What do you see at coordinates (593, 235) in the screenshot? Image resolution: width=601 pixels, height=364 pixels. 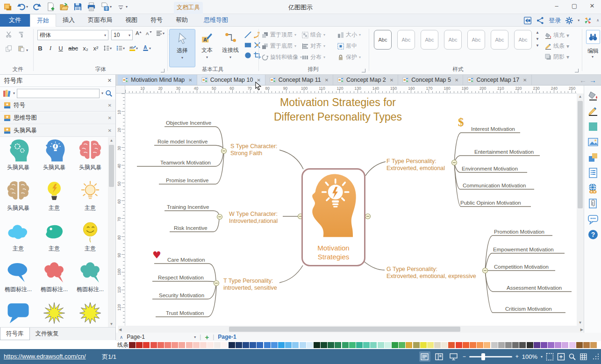 I see `help-icon: ?` at bounding box center [593, 235].